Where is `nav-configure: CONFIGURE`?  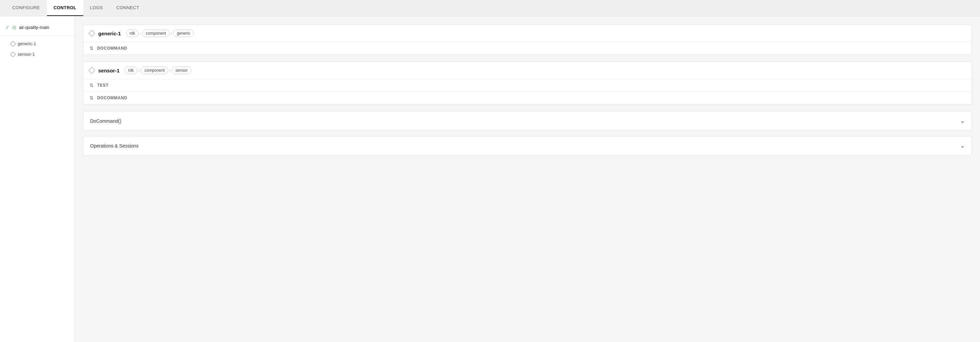
nav-configure: CONFIGURE is located at coordinates (26, 8).